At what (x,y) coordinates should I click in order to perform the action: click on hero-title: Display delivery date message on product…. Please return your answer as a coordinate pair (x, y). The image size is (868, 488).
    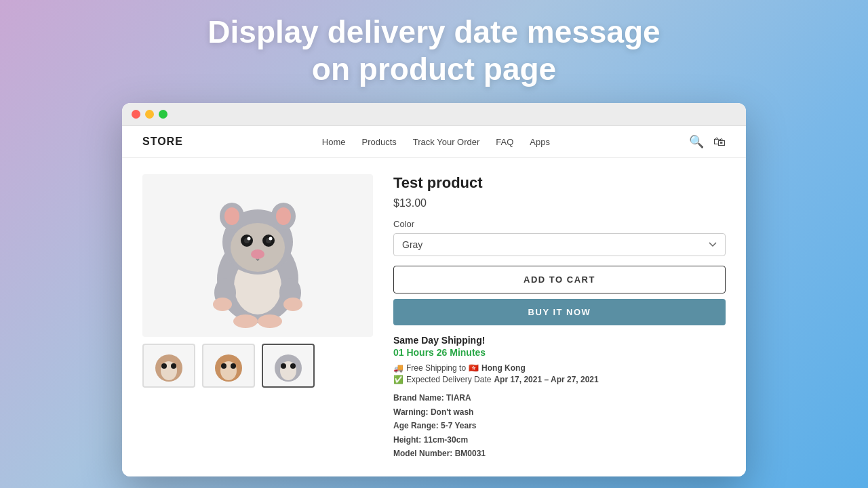
    Looking at the image, I should click on (434, 51).